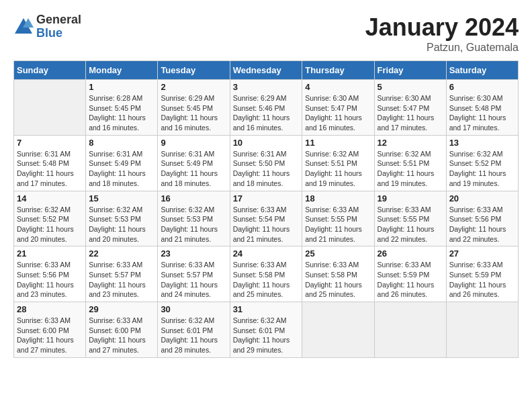  I want to click on day-info: Sunrise: 6:29 AM Sunset: 5:46 PM Dayligh…, so click(266, 113).